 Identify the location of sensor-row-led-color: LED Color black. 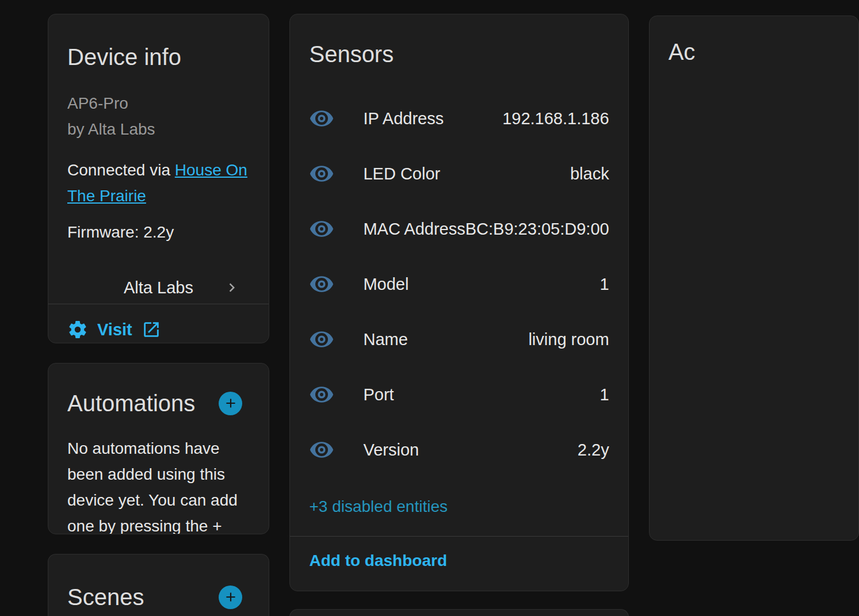
(459, 174).